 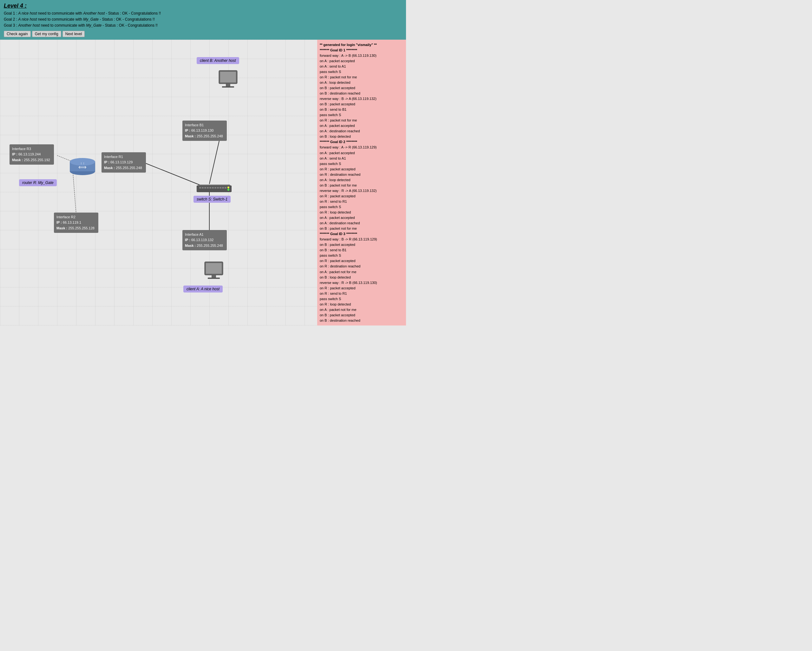 I want to click on log-line: forward way : B -> R (66.13.119.129), so click(x=362, y=240).